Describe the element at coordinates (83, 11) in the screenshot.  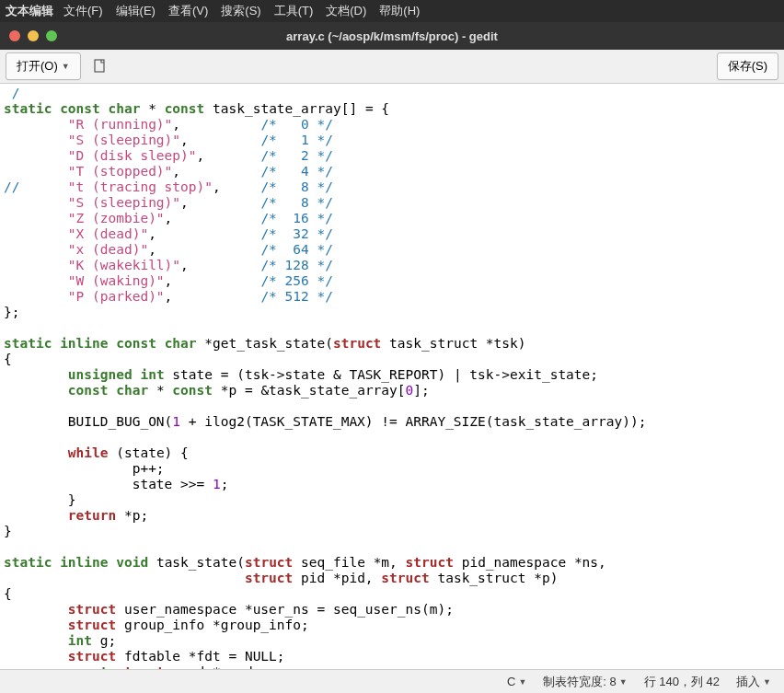
I see `menu-file: 文件(F)` at that location.